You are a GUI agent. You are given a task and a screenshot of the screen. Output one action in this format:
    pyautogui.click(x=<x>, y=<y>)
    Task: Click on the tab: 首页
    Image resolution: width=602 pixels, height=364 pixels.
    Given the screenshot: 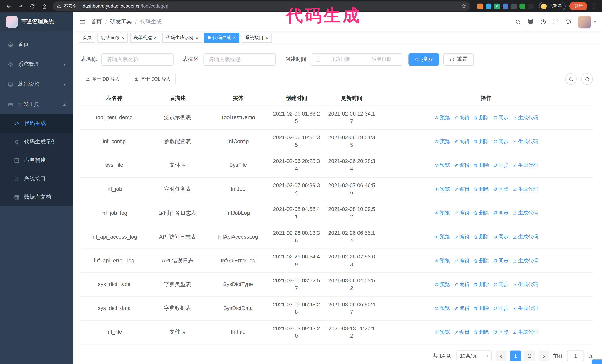 What is the action you would take?
    pyautogui.click(x=87, y=38)
    